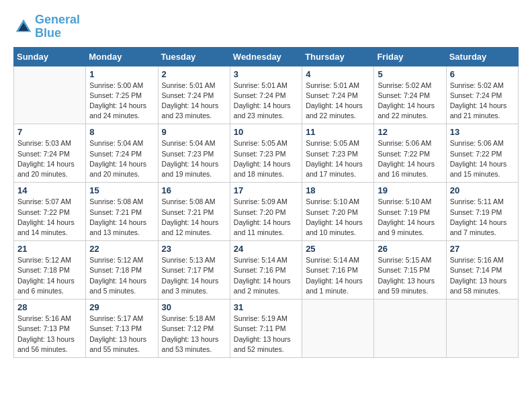  What do you see at coordinates (482, 132) in the screenshot?
I see `day-number: 13` at bounding box center [482, 132].